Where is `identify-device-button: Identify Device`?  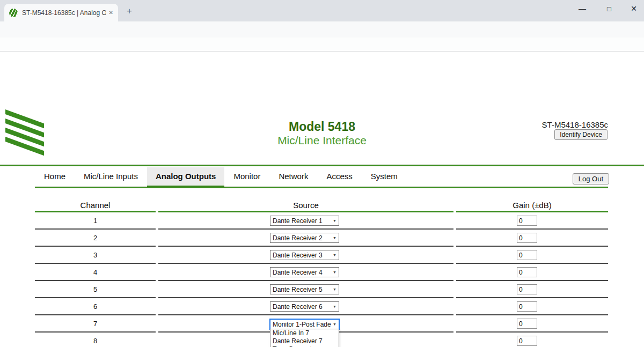
identify-device-button: Identify Device is located at coordinates (581, 135).